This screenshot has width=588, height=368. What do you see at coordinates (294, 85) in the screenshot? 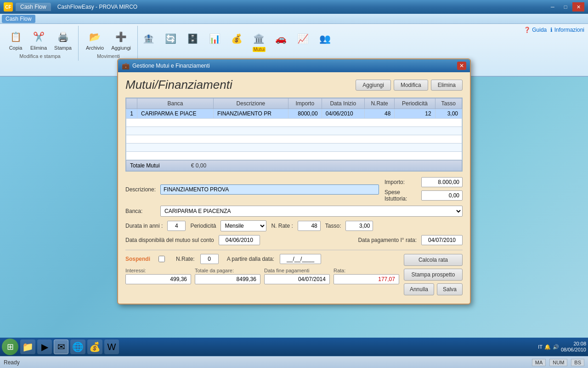
I see `dialog-header: Mutui/Finanziamenti Aggiungi Modifica El…` at bounding box center [294, 85].